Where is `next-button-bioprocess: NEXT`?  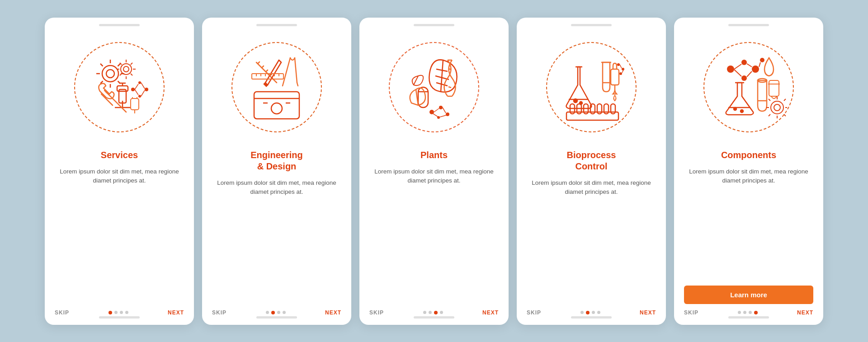 next-button-bioprocess: NEXT is located at coordinates (648, 313).